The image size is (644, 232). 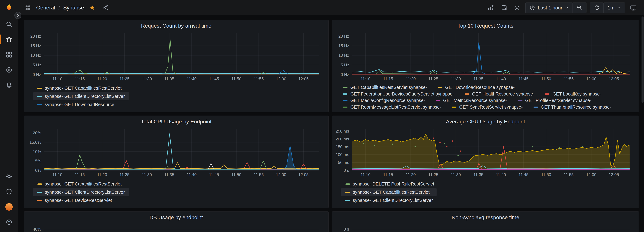 I want to click on scrollbar-thumb, so click(x=642, y=60).